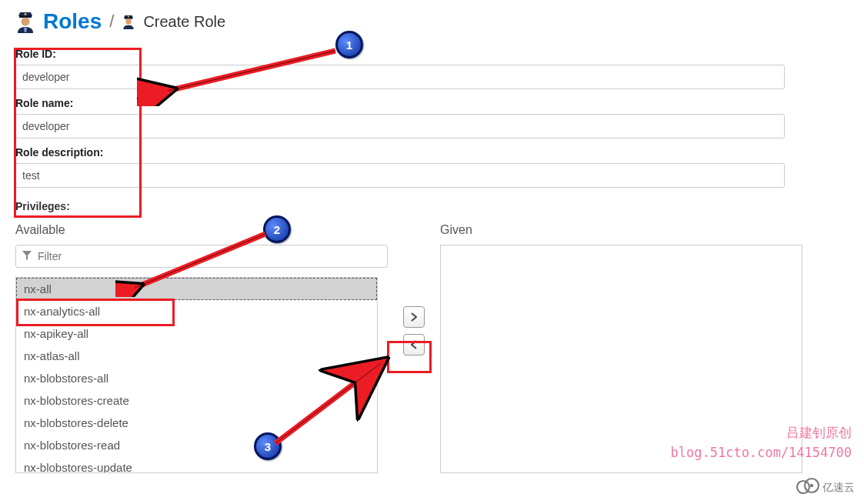  What do you see at coordinates (27, 257) in the screenshot?
I see `filter-icon` at bounding box center [27, 257].